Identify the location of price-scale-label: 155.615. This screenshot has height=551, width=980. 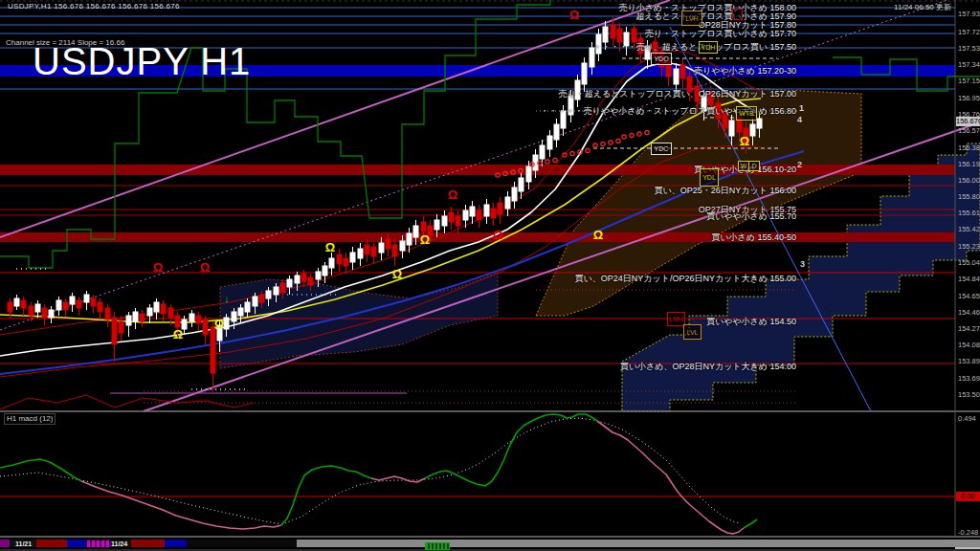
(969, 212).